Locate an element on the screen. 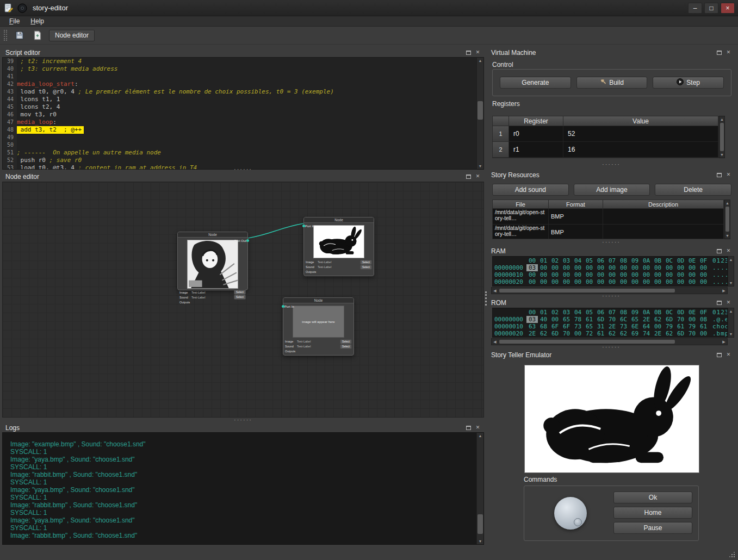 Image resolution: width=738 pixels, height=560 pixels. hex-byte: 03 is located at coordinates (532, 267).